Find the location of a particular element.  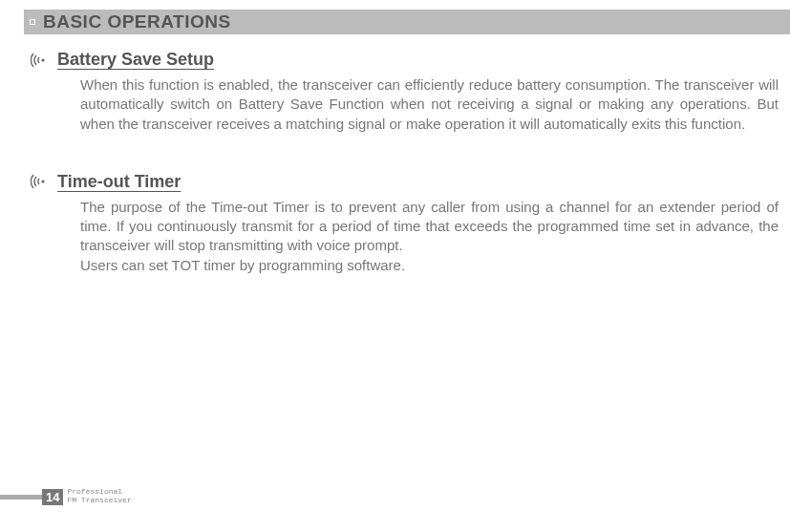

header-bar: BASIC OPERATIONS is located at coordinates (407, 22).